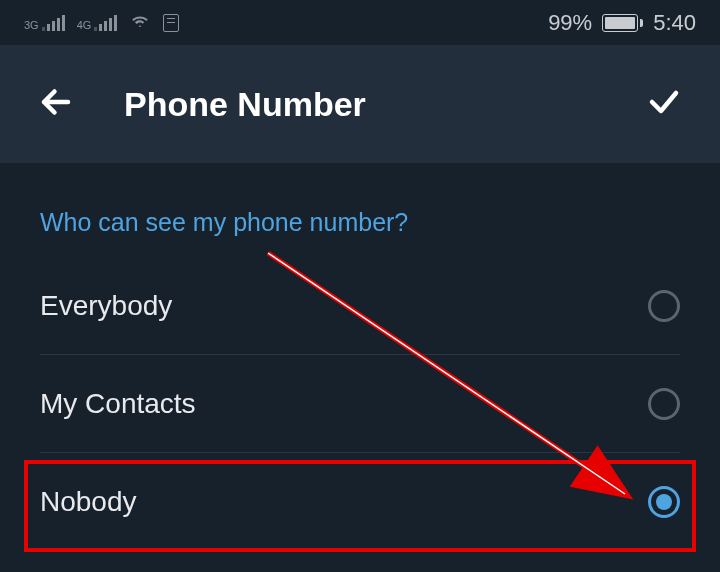 The image size is (720, 572). What do you see at coordinates (98, 23) in the screenshot?
I see `signal-4g: 4G` at bounding box center [98, 23].